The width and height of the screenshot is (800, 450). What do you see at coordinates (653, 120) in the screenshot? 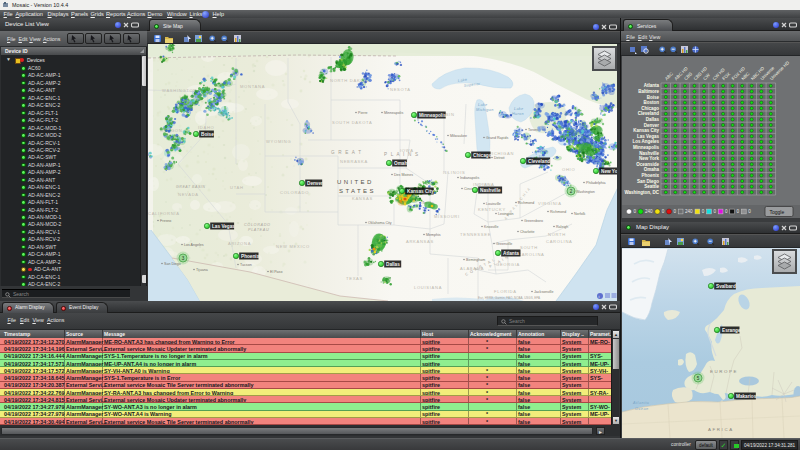
I see `svg-text: Dallas` at bounding box center [653, 120].